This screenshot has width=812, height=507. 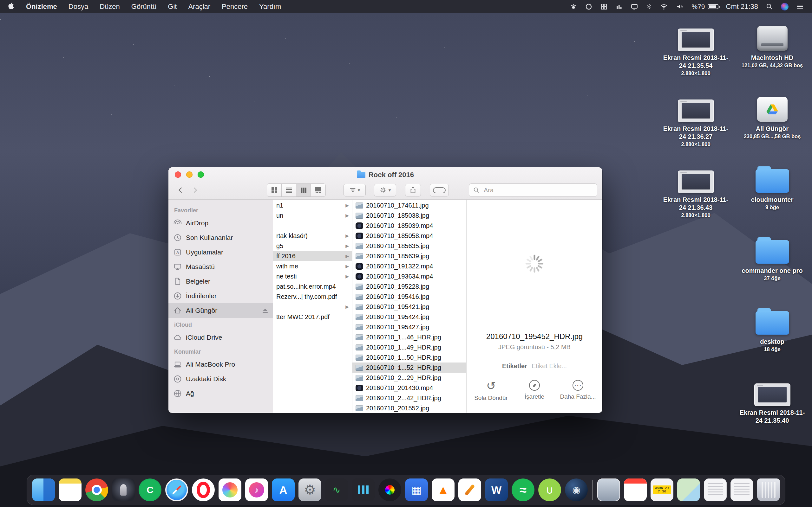 What do you see at coordinates (409, 205) in the screenshot?
I see `file-row: 20160710_174611.jpg` at bounding box center [409, 205].